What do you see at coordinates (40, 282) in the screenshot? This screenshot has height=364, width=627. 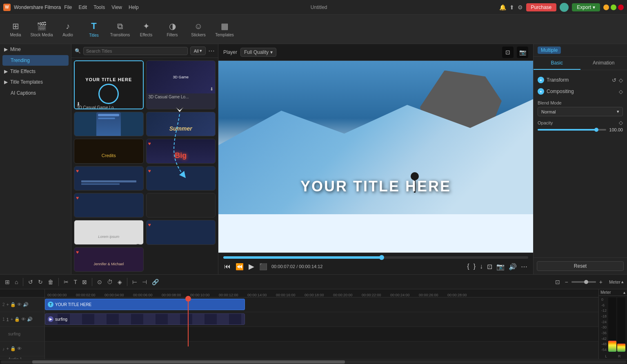 I see `redo-button: ↻` at bounding box center [40, 282].